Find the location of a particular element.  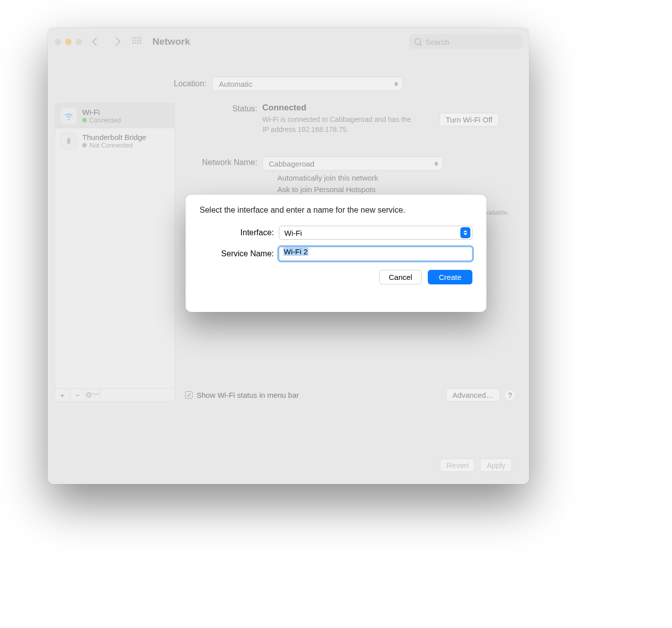

window-footer: Revert Apply is located at coordinates (476, 465).